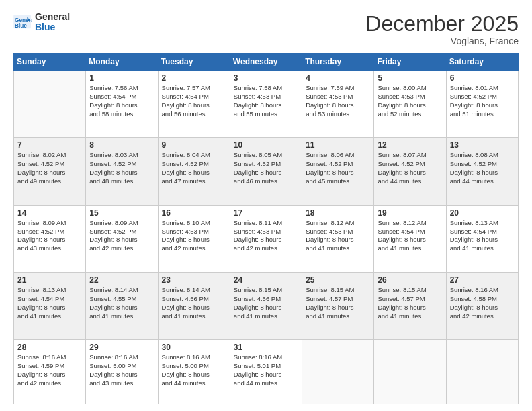 The width and height of the screenshot is (532, 411). I want to click on day-number: 31, so click(266, 347).